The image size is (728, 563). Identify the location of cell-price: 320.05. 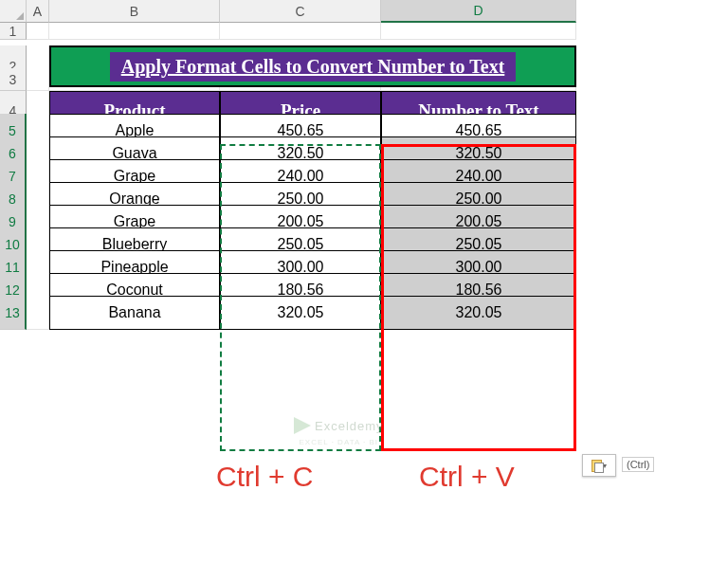
(300, 313).